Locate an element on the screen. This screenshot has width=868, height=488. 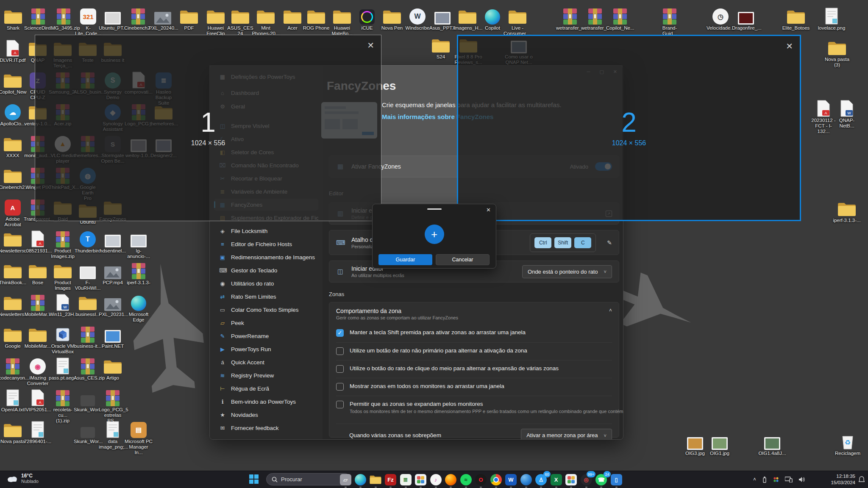
drag-handle is located at coordinates (434, 209).